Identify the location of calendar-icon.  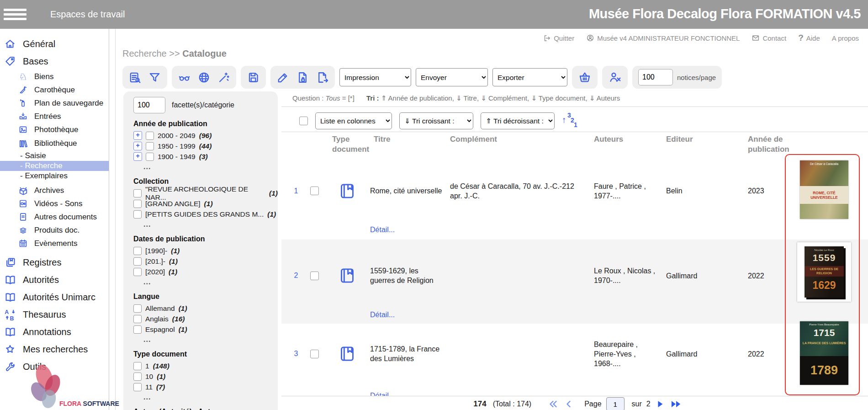
(23, 243).